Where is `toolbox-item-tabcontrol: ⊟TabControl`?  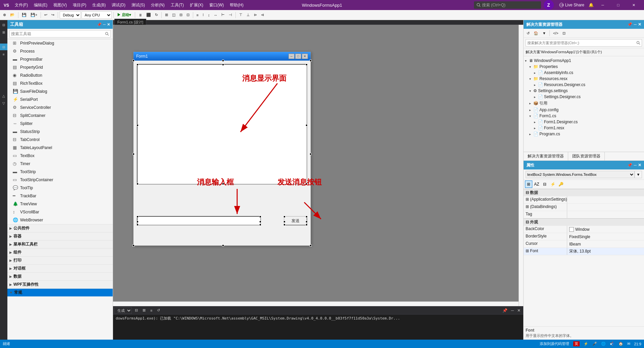 toolbox-item-tabcontrol: ⊟TabControl is located at coordinates (60, 140).